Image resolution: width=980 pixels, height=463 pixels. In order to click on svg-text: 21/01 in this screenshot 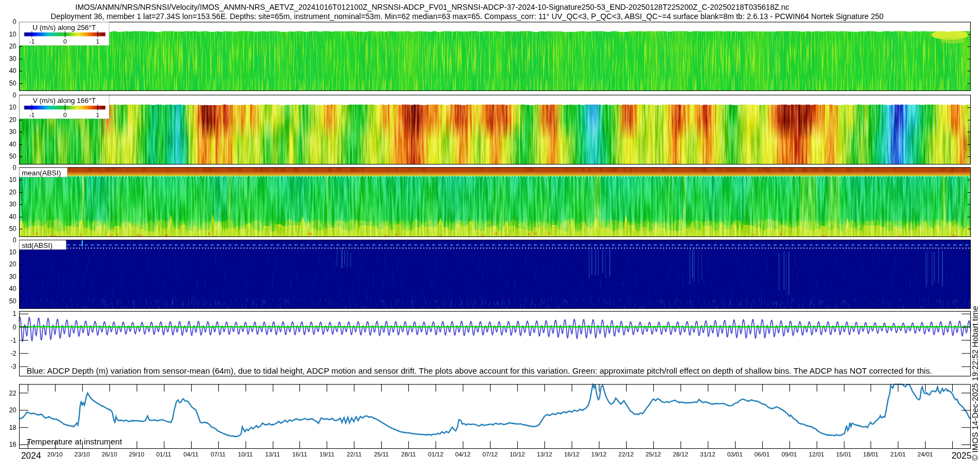, I will do `click(898, 454)`.